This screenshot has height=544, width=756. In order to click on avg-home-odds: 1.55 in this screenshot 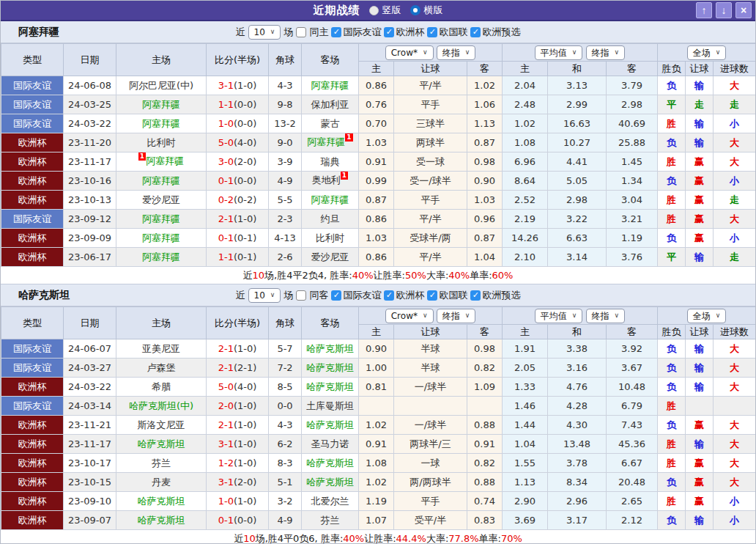, I will do `click(525, 463)`.